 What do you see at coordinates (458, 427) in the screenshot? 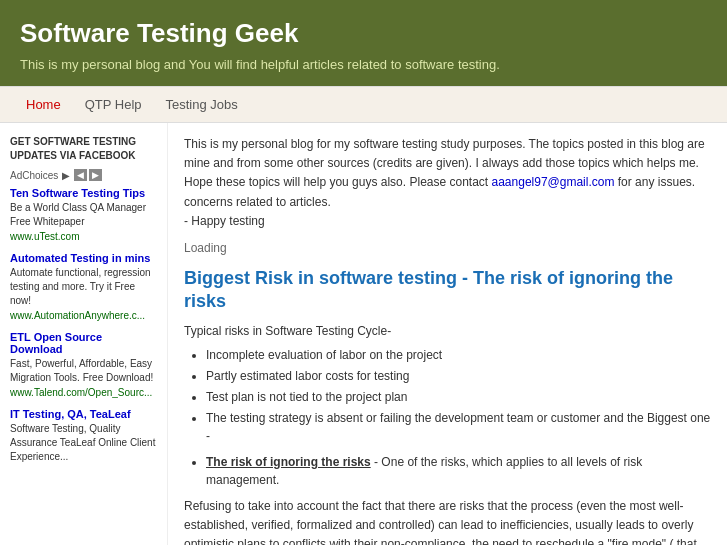
I see `list-item: The testing strategy is absent or failin…` at bounding box center [458, 427].